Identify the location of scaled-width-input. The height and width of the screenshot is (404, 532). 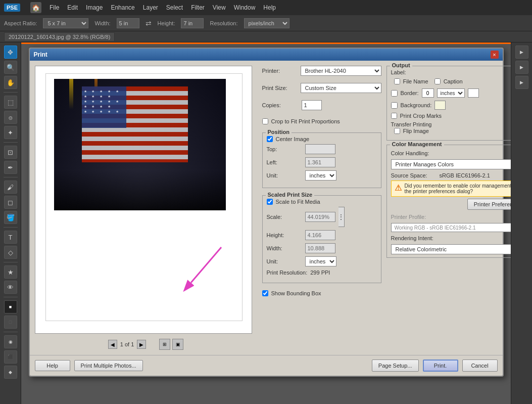
(320, 248).